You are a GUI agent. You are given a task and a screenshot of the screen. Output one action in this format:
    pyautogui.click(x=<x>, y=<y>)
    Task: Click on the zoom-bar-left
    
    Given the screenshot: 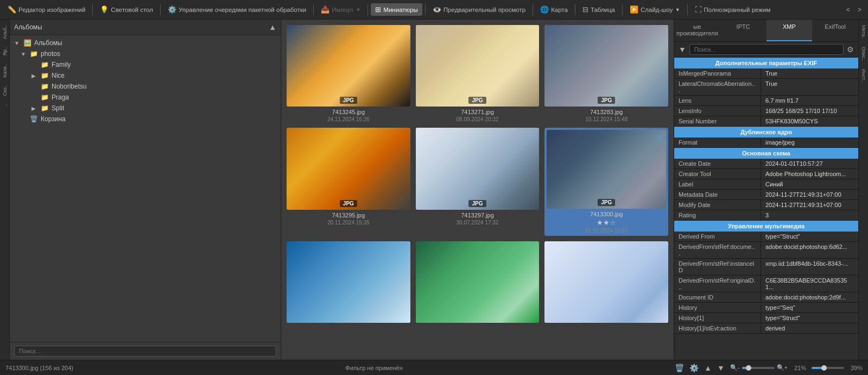 What is the action you would take?
    pyautogui.click(x=758, y=368)
    